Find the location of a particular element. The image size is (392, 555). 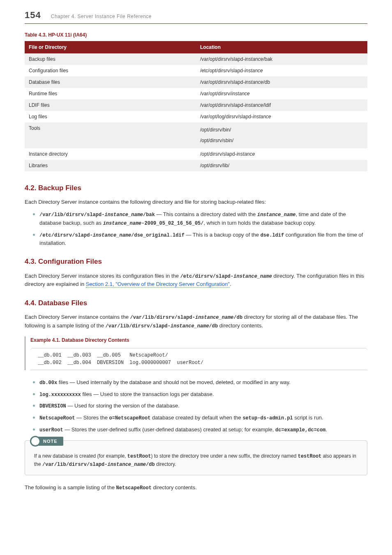

table-row: Runtime files /var/opt/dirsrv/instance is located at coordinates (196, 94).